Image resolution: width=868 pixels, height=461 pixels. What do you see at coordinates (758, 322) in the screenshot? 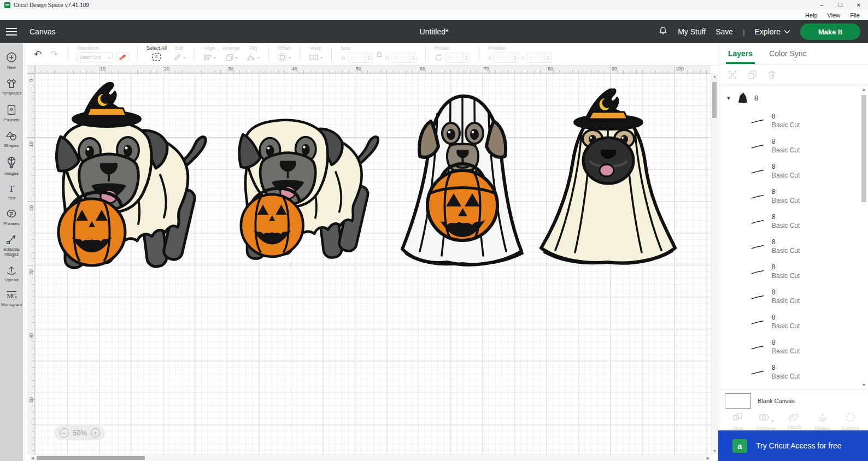
I see `layer-thumbnail-line` at bounding box center [758, 322].